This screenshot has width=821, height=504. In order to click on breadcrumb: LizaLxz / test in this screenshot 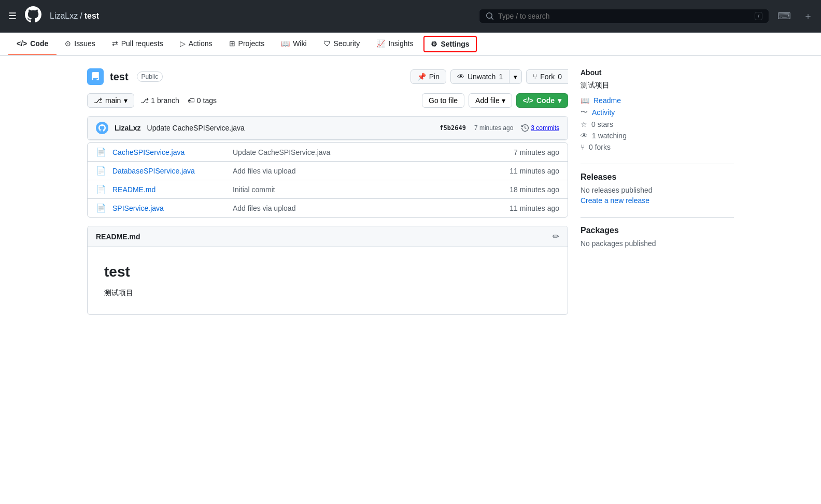, I will do `click(75, 16)`.